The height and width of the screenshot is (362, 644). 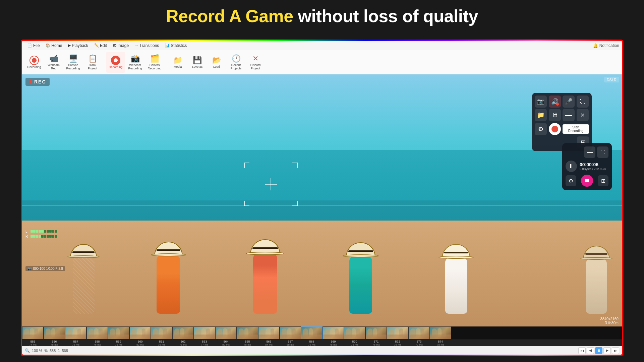 I want to click on frame-label: 56684 ms, so click(x=269, y=343).